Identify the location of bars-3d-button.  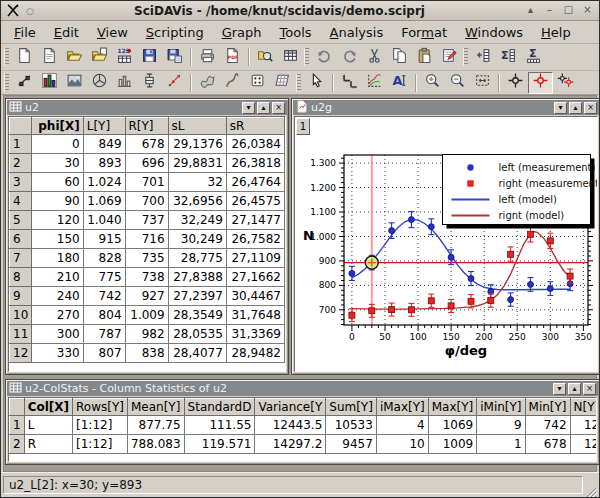
(124, 83).